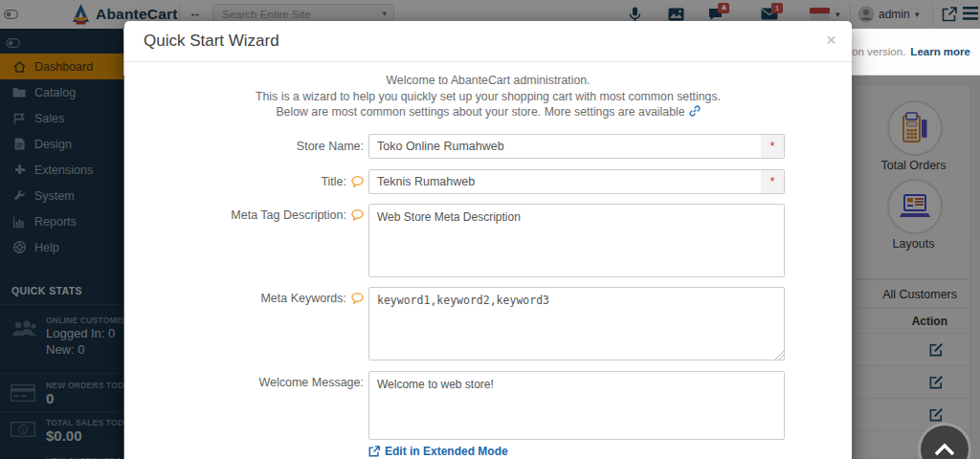 The width and height of the screenshot is (980, 459). Describe the element at coordinates (879, 52) in the screenshot. I see `banner-text: on version.` at that location.